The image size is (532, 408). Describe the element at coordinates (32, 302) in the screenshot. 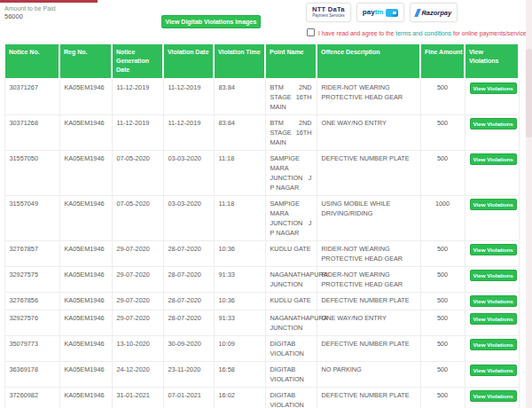

I see `cell-notice-no: 32767856` at that location.